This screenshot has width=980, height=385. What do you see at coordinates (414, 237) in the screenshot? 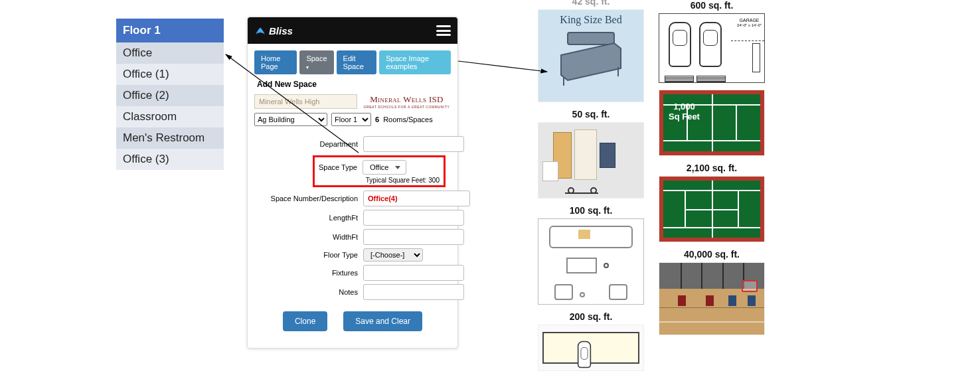
I see `width-input` at bounding box center [414, 237].